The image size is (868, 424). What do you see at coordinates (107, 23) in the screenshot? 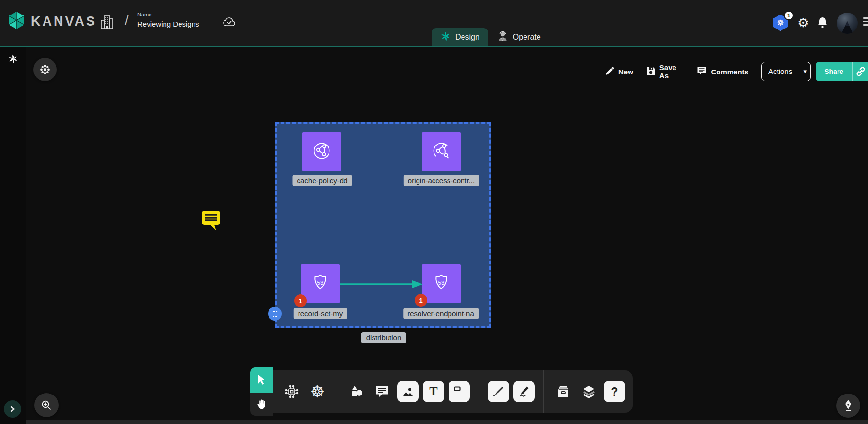
I see `organization-icon` at bounding box center [107, 23].